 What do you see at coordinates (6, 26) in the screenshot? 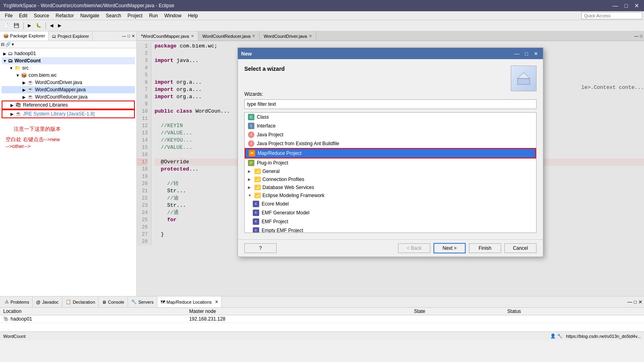
I see `new-btn: 📄` at bounding box center [6, 26].